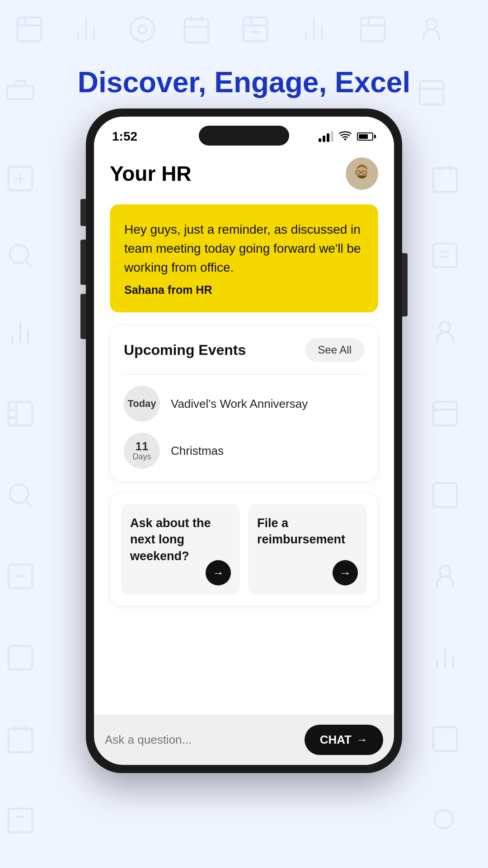 The width and height of the screenshot is (488, 868). I want to click on events-divider, so click(244, 374).